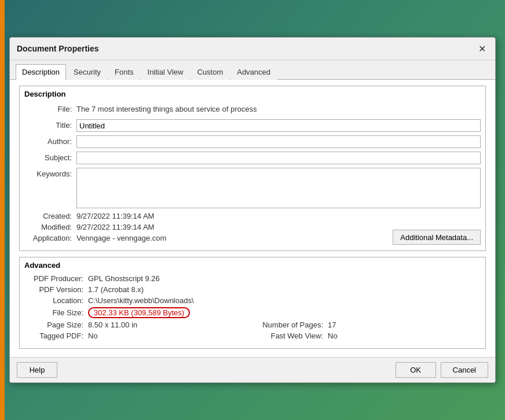 This screenshot has height=420, width=505. I want to click on meta-cols: Created: 9/27/2022 11:39:14 AM Modified:…, so click(208, 228).